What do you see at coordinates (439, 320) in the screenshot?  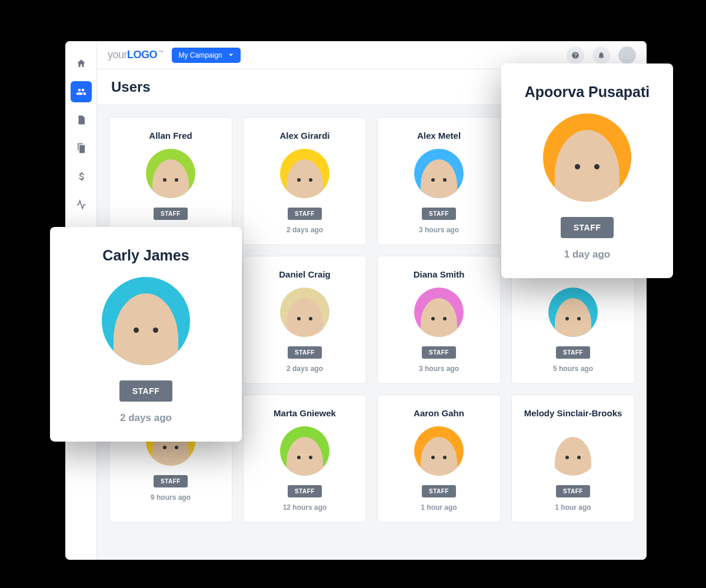 I see `user-card: Diana SmithSTAFF3 hours ago` at bounding box center [439, 320].